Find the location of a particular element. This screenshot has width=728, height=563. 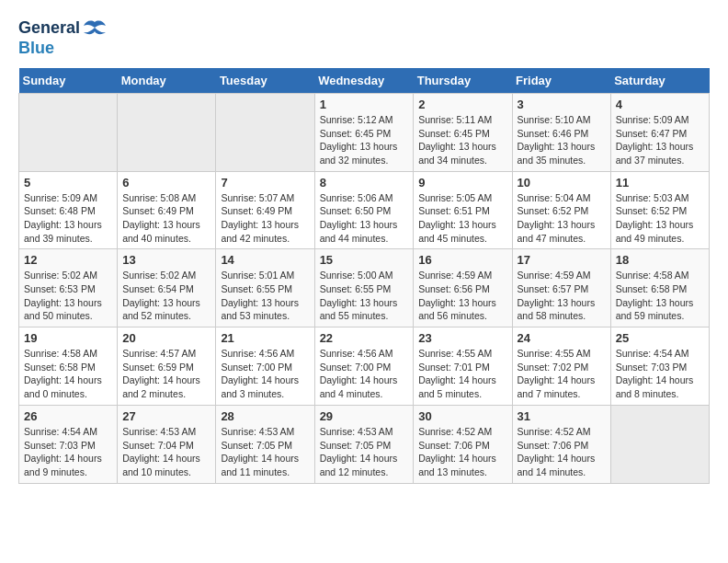

logo-text: General Blue is located at coordinates (63, 39).